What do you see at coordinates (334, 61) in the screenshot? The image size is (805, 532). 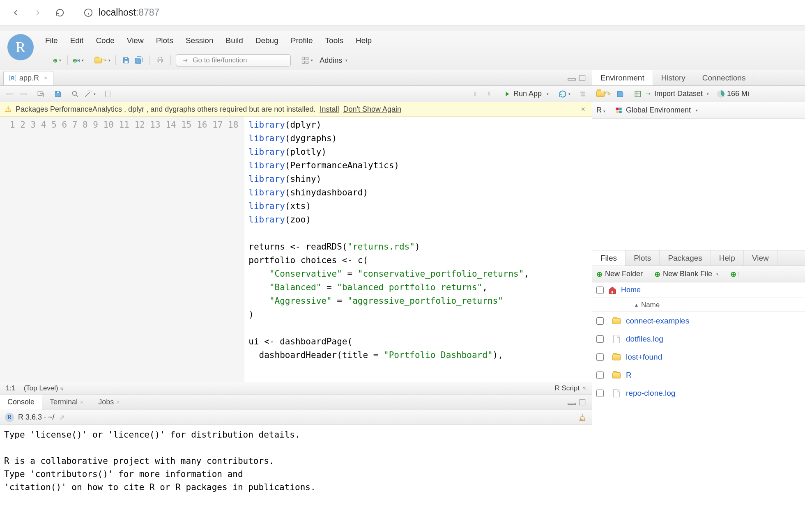 I see `addins-menu: Addins▾` at bounding box center [334, 61].